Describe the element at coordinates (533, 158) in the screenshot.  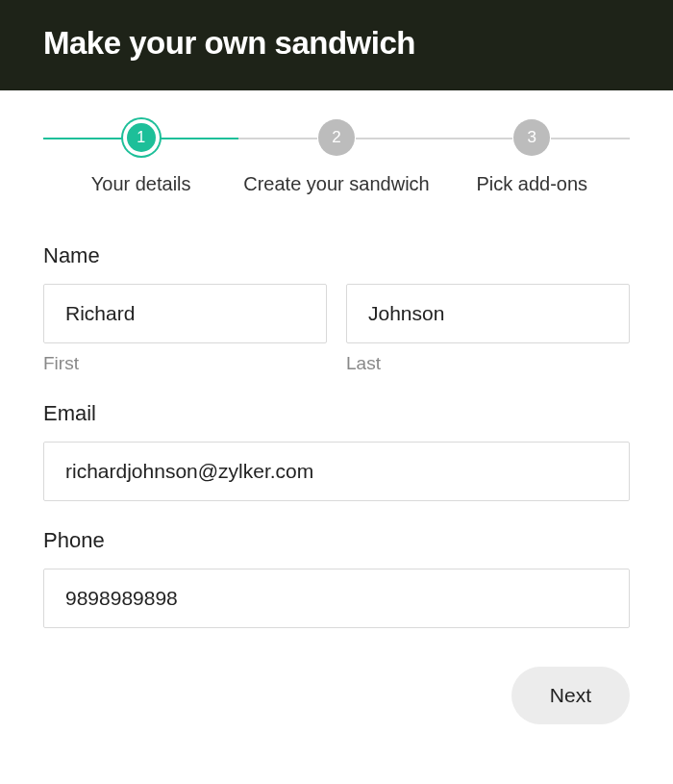
I see `step-pick-addons: 3 Pick add-ons` at that location.